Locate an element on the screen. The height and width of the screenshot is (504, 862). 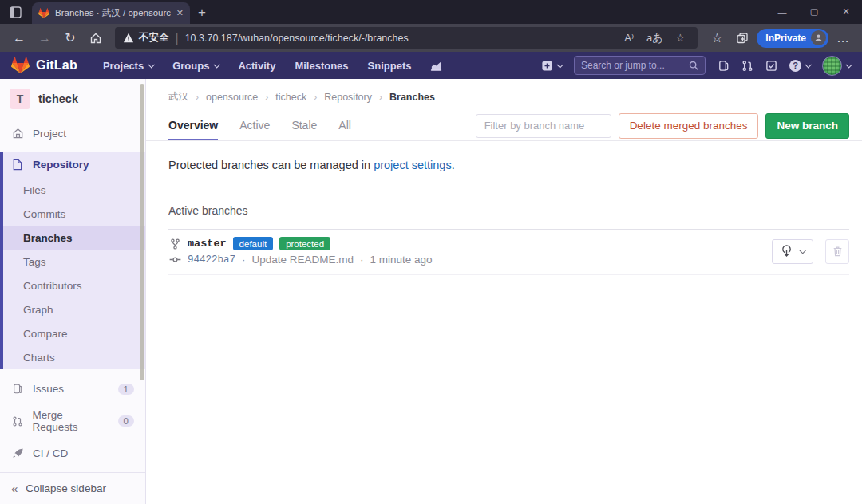
collapse-label: Collapse sidebar is located at coordinates (65, 488).